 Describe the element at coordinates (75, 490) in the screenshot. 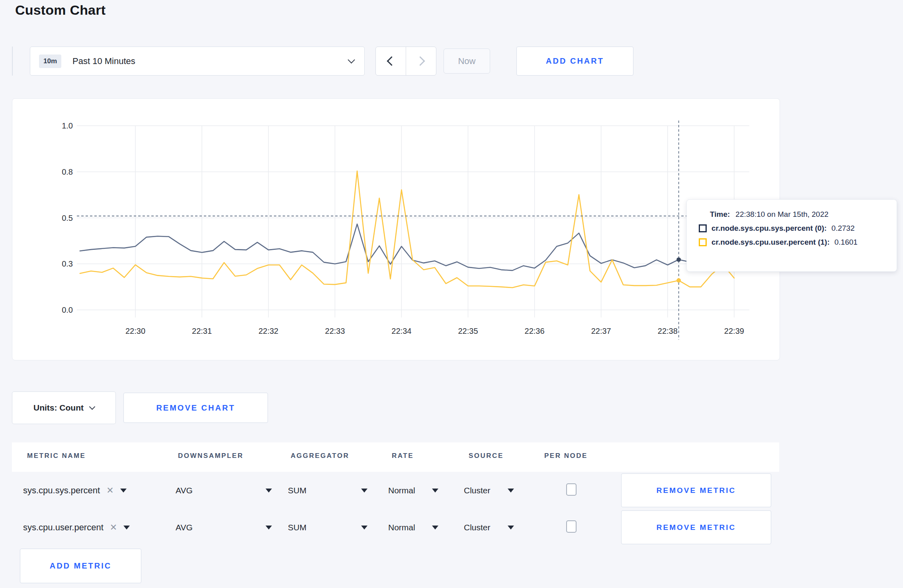

I see `metric-name-select: sys.cpu.sys.percent ✕` at that location.